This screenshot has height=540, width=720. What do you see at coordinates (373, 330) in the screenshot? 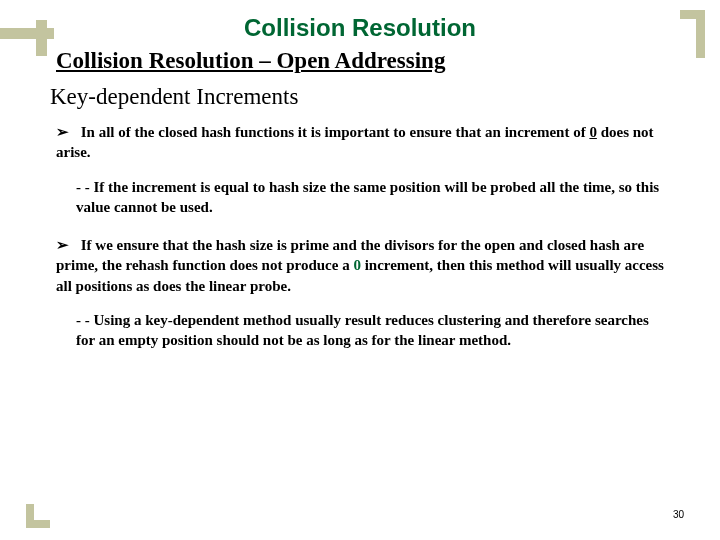
I see `sub-item: - - Using a key-dependent method usually…` at bounding box center [373, 330].